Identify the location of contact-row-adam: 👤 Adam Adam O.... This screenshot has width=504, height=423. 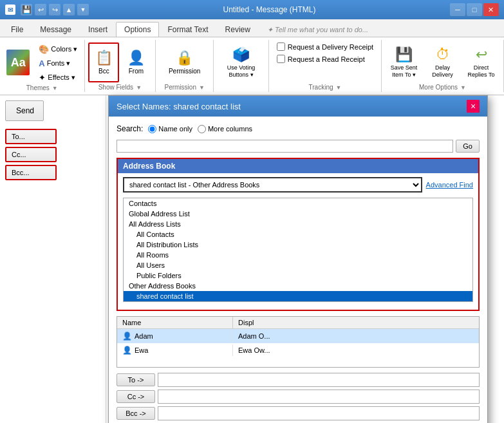
(298, 336).